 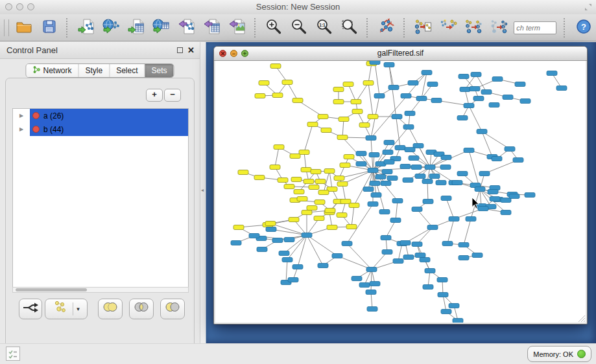 I want to click on tab-select: Select, so click(x=126, y=71).